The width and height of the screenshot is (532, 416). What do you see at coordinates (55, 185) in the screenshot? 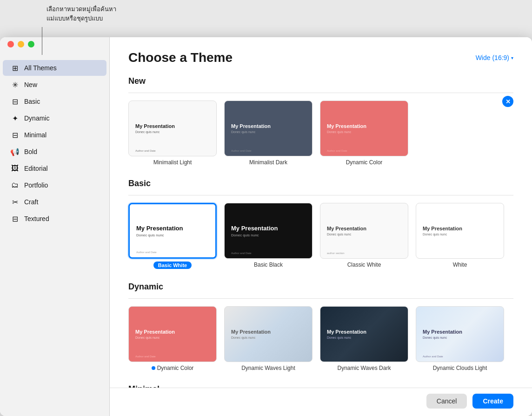
I see `sidebar-item-portfolio: 🗂 Portfolio` at bounding box center [55, 185].